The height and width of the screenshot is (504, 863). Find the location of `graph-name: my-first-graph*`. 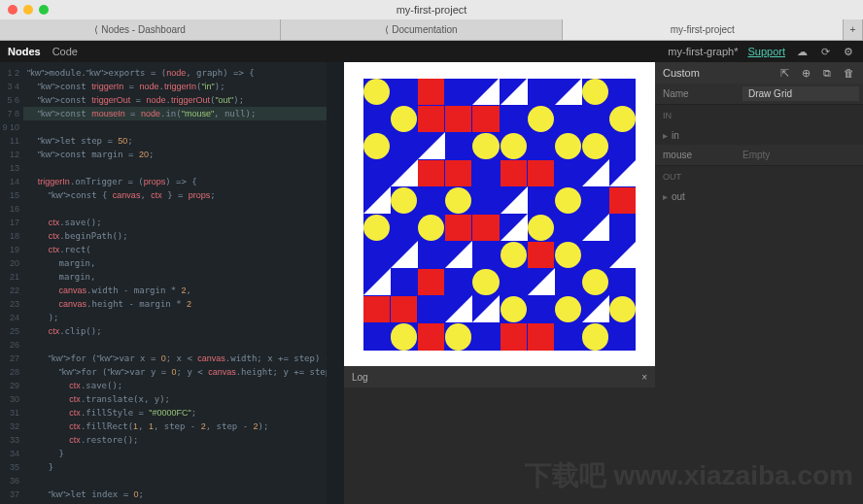

graph-name: my-first-graph* is located at coordinates (703, 51).